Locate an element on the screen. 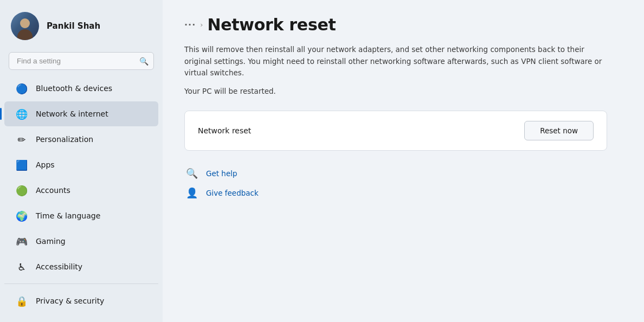  get-help-icon: 🔍 is located at coordinates (192, 173).